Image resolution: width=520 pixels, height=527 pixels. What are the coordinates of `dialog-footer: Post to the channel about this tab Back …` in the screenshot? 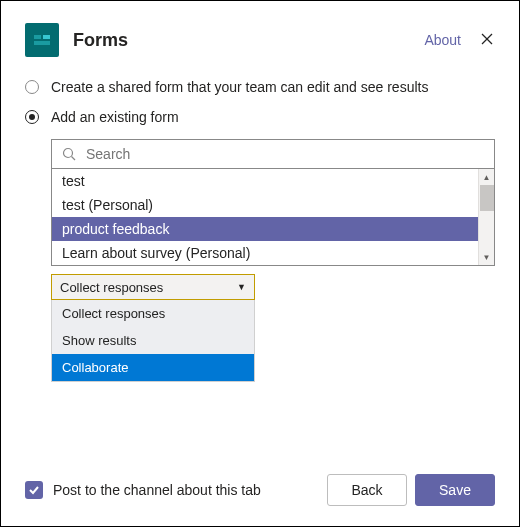 It's located at (260, 490).